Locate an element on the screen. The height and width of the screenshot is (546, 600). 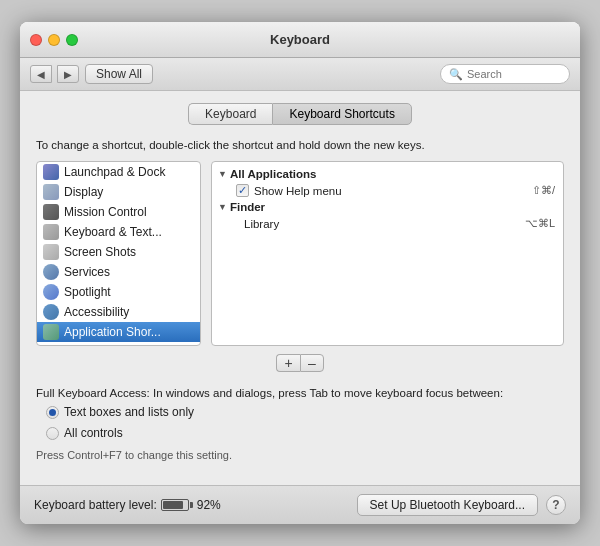
sidebar-item-label: Accessibility is located at coordinates (96, 312).